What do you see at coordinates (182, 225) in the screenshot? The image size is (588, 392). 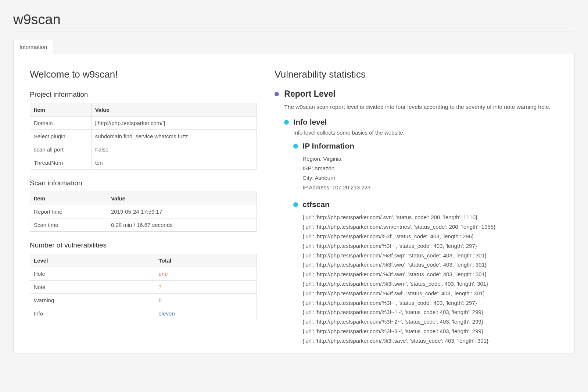 I see `cell-value: 0.28 min / 16.67 seconds` at bounding box center [182, 225].